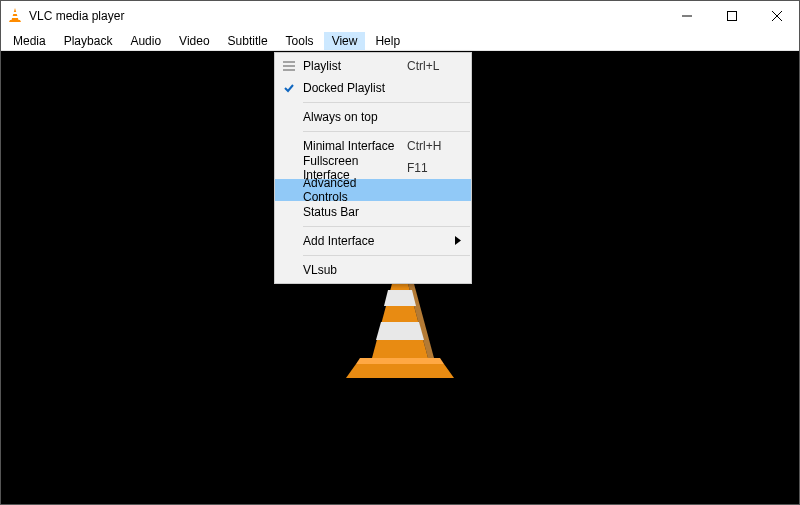 Image resolution: width=800 pixels, height=505 pixels. I want to click on menu-subtitle: Subtitle, so click(248, 41).